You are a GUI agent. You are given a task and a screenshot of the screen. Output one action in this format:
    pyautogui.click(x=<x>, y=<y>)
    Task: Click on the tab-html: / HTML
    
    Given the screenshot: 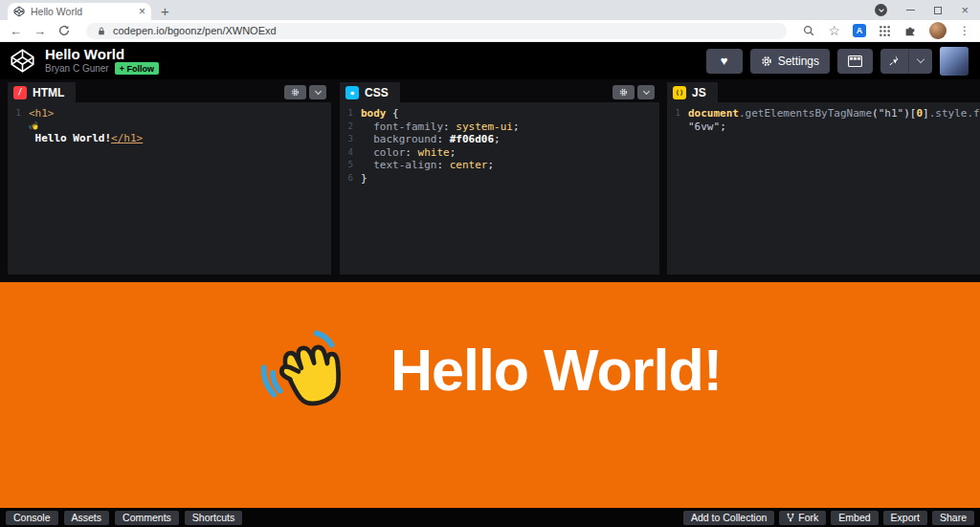 What is the action you would take?
    pyautogui.click(x=42, y=92)
    